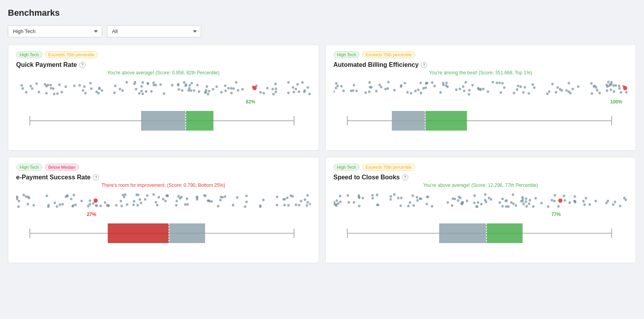 The image size is (644, 319). What do you see at coordinates (481, 65) in the screenshot?
I see `card-title: Automated Billing Efficiency ?` at bounding box center [481, 65].